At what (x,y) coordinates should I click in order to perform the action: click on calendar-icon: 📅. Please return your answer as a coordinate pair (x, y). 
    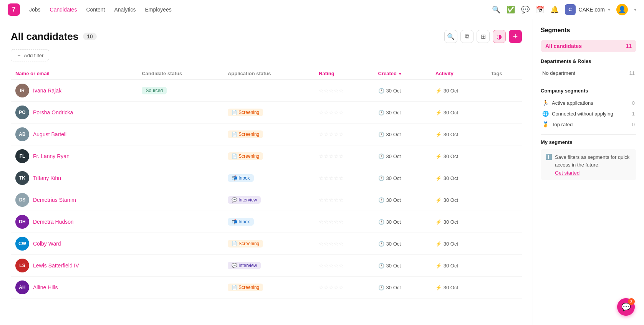
    Looking at the image, I should click on (540, 10).